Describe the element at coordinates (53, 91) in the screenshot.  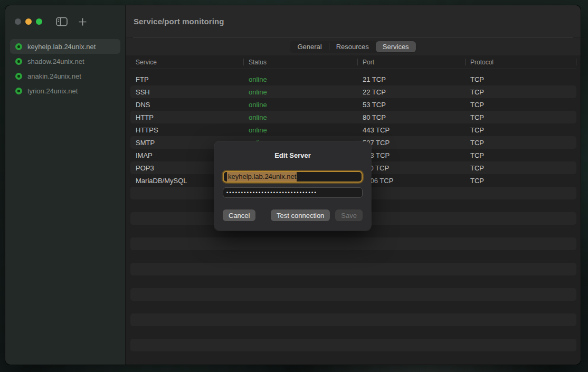
I see `server-label: tyrion.24unix.net` at that location.